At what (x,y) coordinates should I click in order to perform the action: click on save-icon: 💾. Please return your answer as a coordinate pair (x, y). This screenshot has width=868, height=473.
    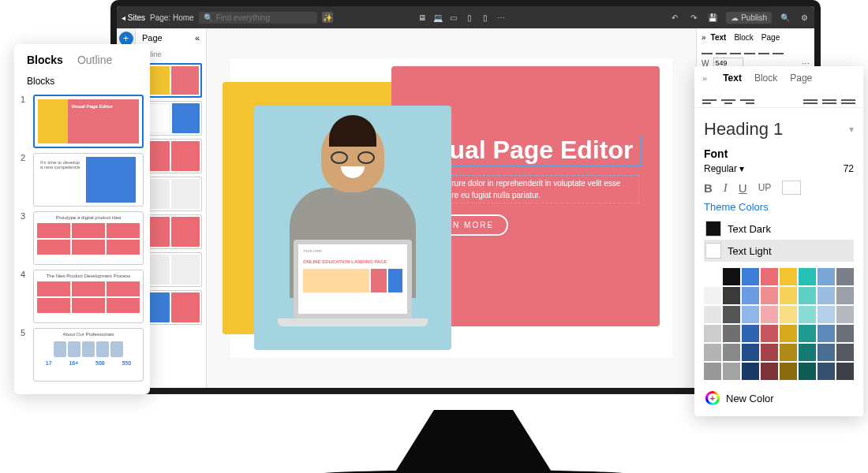
    Looking at the image, I should click on (713, 17).